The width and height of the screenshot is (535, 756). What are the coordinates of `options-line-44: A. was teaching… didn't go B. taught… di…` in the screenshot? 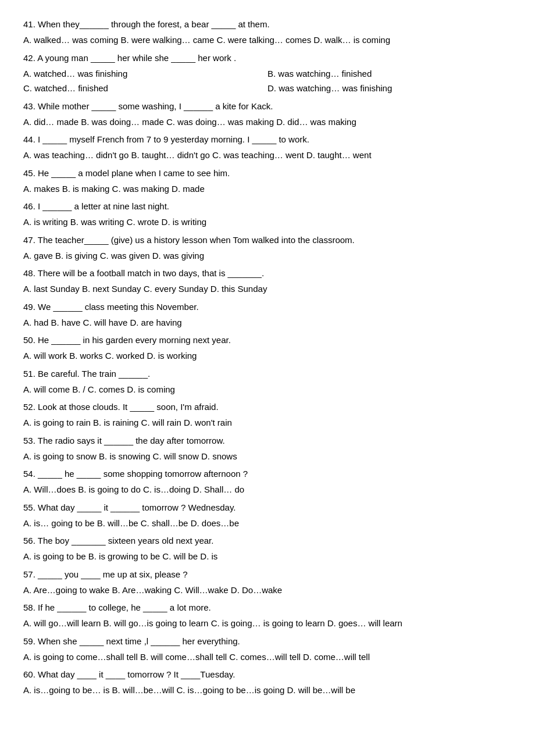 It's located at (268, 155).